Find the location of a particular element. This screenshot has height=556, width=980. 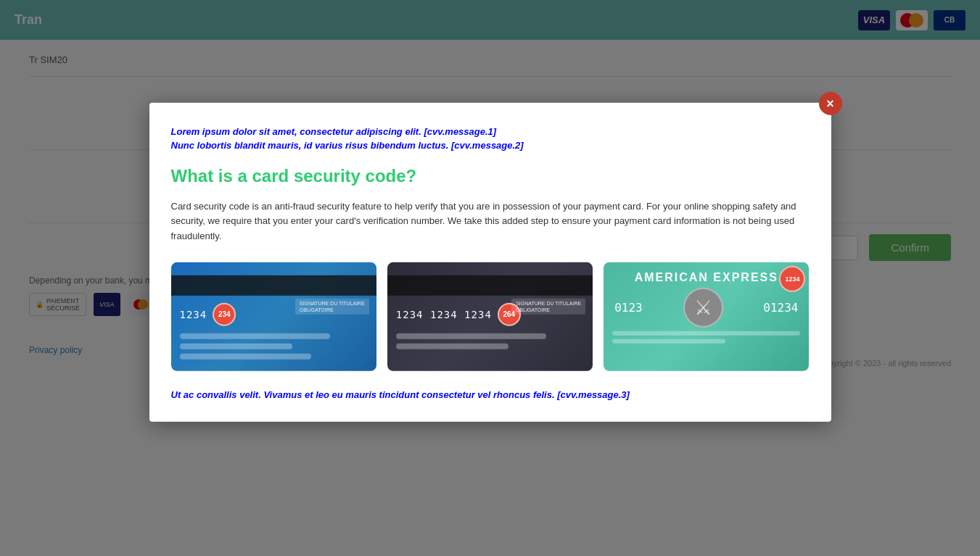

amex-number-left: 0123 is located at coordinates (628, 307).